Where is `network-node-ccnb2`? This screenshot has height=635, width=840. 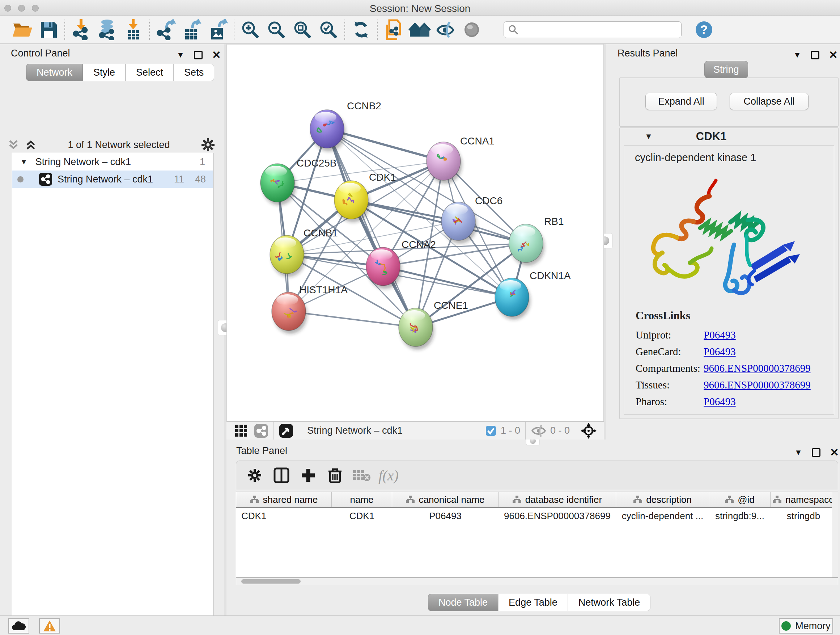 network-node-ccnb2 is located at coordinates (328, 131).